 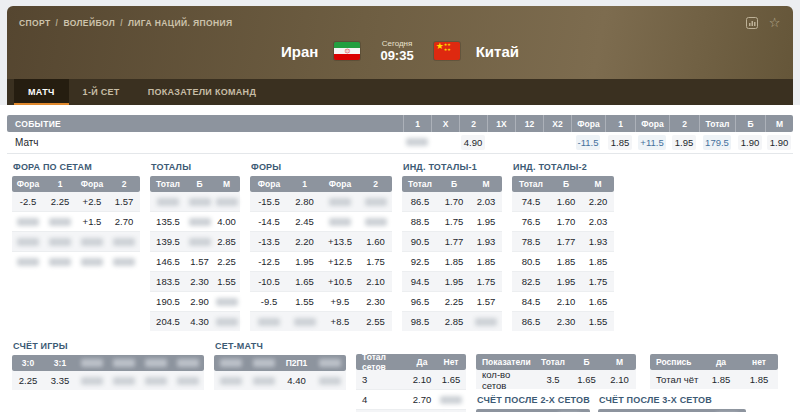 I want to click on favorite-star-icon: ☆, so click(x=774, y=22).